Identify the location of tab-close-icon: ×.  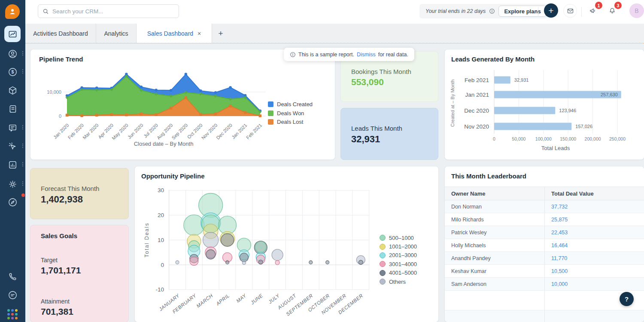
(199, 34).